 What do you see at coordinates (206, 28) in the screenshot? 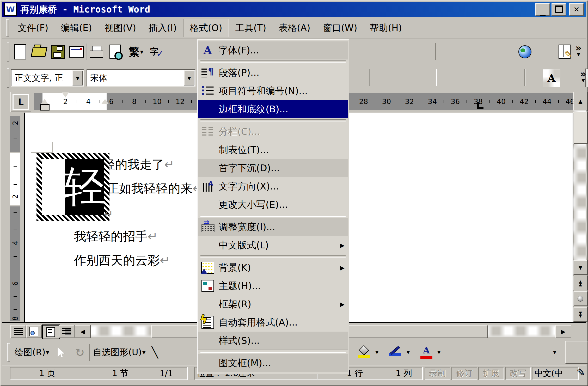
I see `menu-format: 格式(O)` at bounding box center [206, 28].